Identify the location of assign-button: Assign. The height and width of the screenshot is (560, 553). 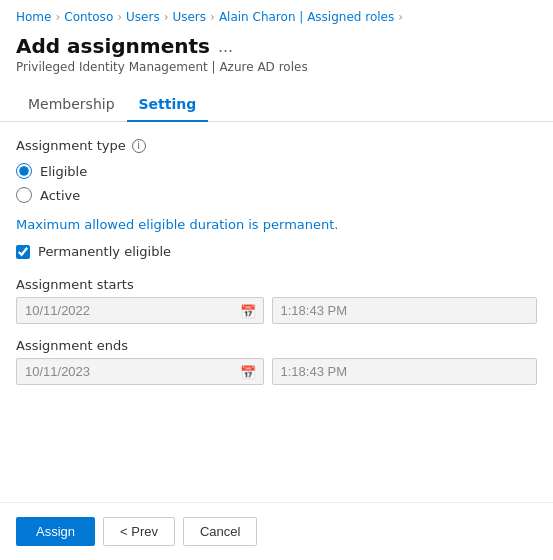
(56, 532).